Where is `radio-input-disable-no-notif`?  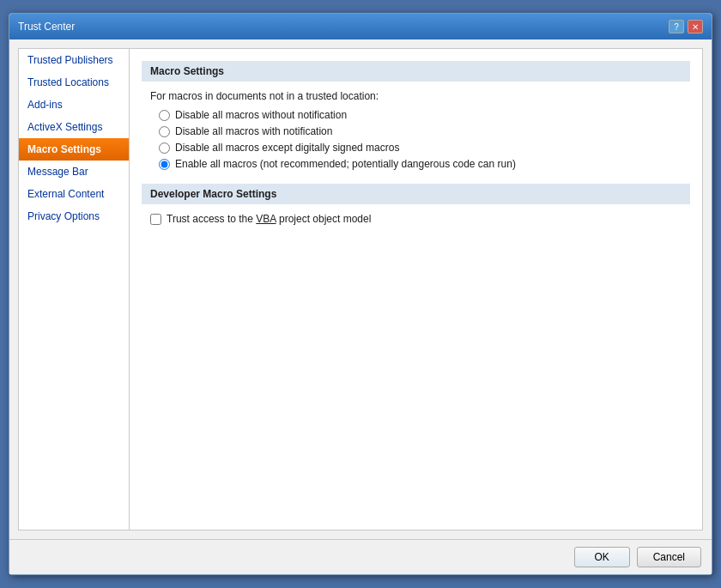
radio-input-disable-no-notif is located at coordinates (165, 115).